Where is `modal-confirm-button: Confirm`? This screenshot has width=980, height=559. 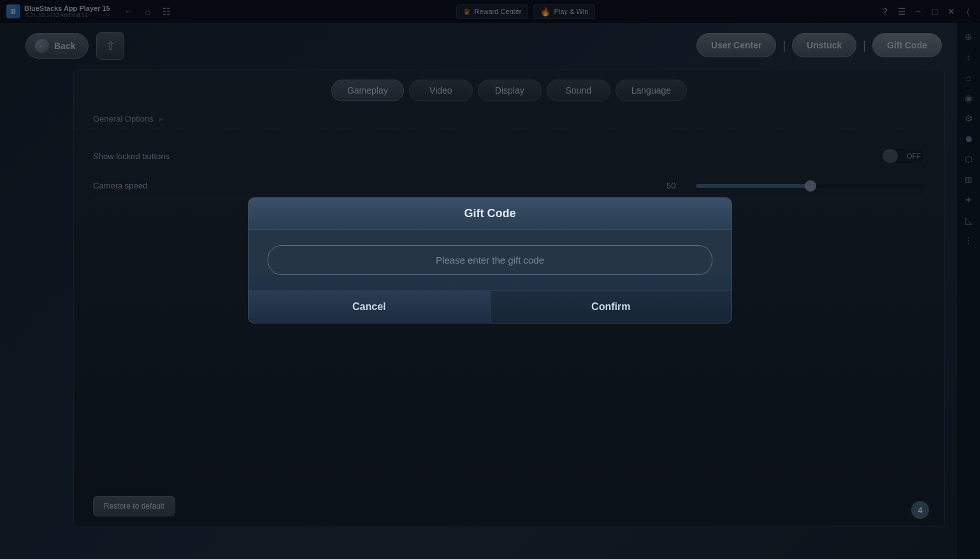
modal-confirm-button: Confirm is located at coordinates (612, 307).